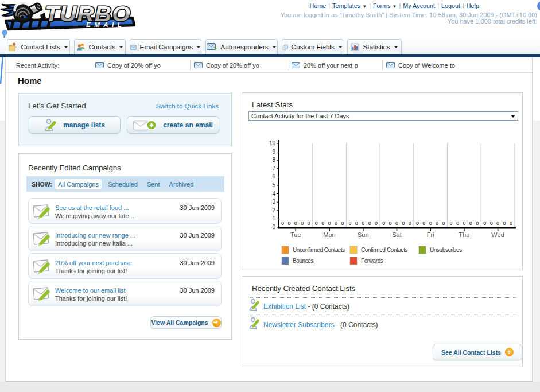 Image resolution: width=540 pixels, height=392 pixels. I want to click on svg-text: Sun, so click(363, 235).